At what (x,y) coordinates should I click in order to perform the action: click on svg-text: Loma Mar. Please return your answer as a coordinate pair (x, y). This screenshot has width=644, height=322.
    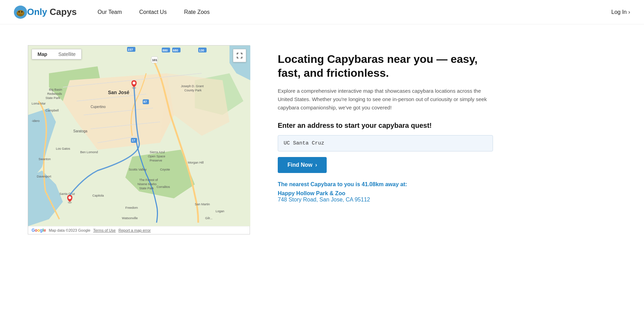
    Looking at the image, I should click on (39, 104).